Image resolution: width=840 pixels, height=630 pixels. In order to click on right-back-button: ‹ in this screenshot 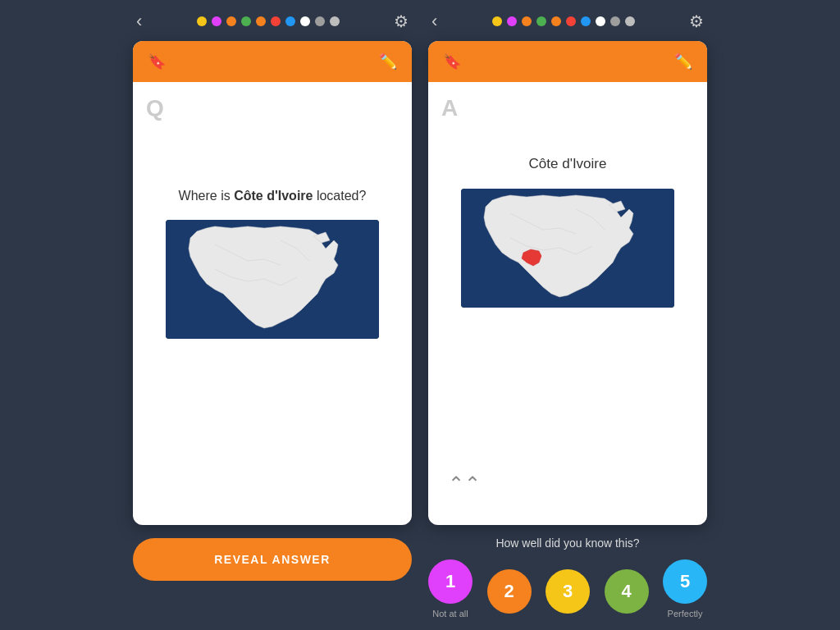, I will do `click(435, 21)`.